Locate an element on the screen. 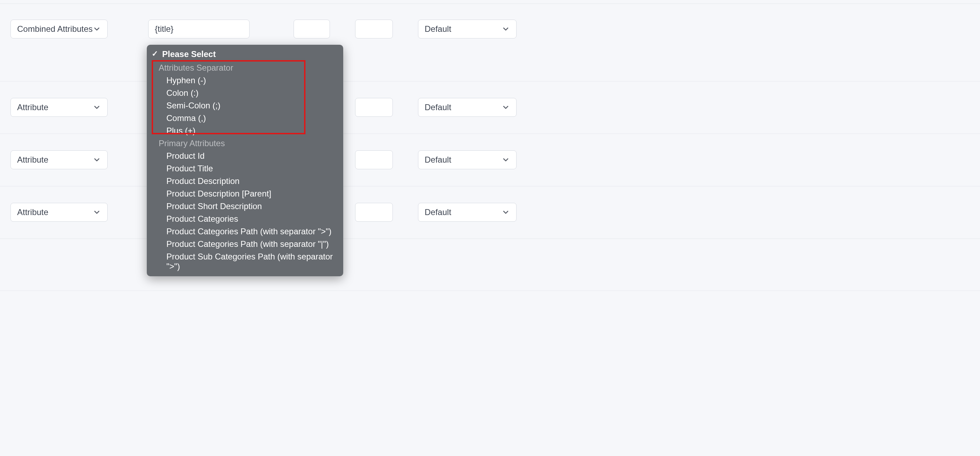  dropdown-option-product-categories: Product Categories is located at coordinates (245, 219).